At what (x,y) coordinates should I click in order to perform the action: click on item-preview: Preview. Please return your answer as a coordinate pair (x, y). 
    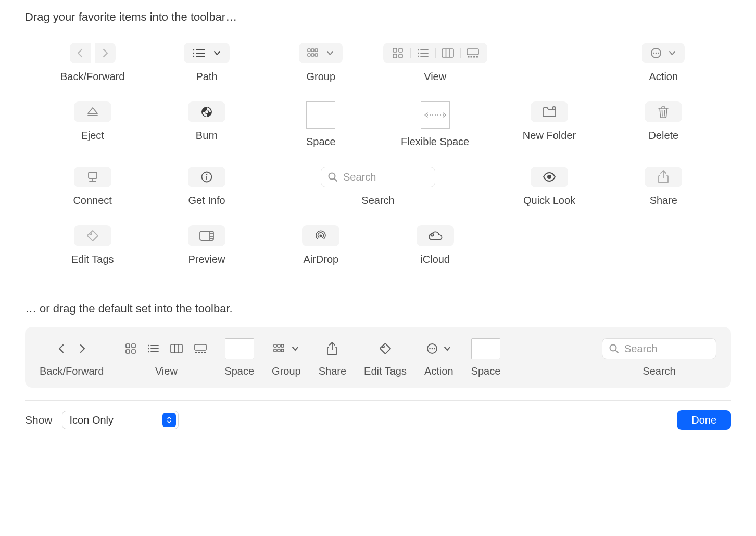
    Looking at the image, I should click on (206, 246).